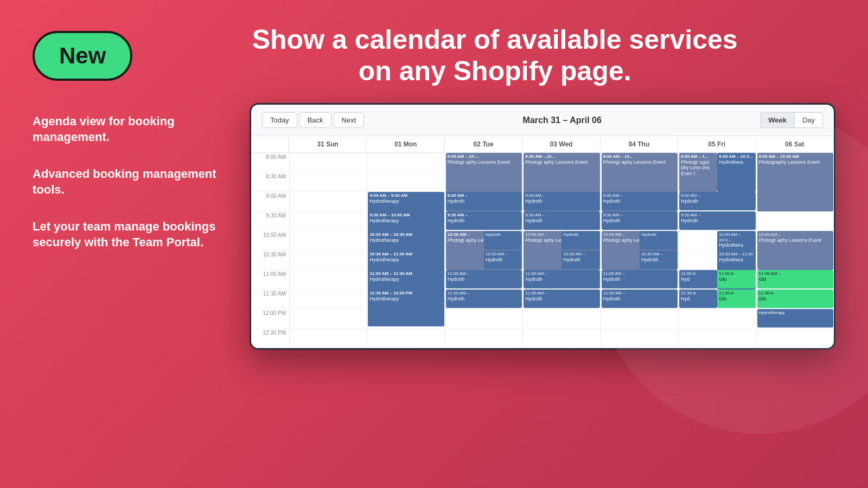 This screenshot has width=868, height=488. Describe the element at coordinates (698, 279) in the screenshot. I see `event-fri-hydro-1100a: 11:00 A Hyd` at that location.